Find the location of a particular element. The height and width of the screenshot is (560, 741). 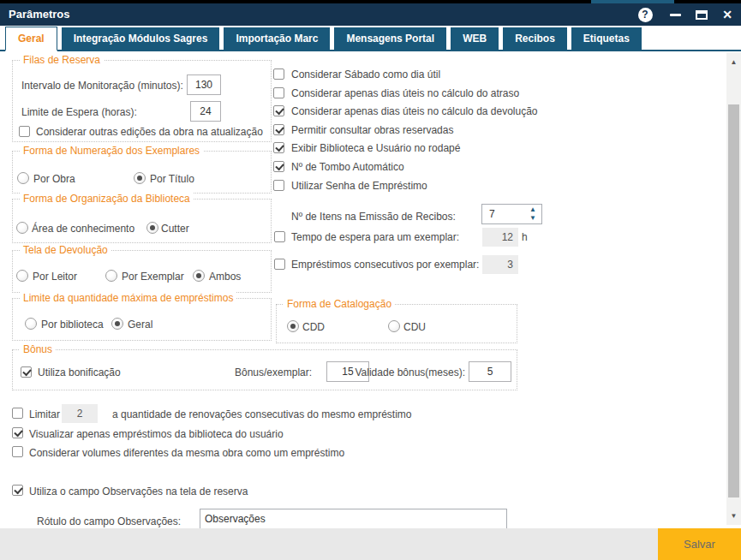

close-icon: ✕ is located at coordinates (727, 15).